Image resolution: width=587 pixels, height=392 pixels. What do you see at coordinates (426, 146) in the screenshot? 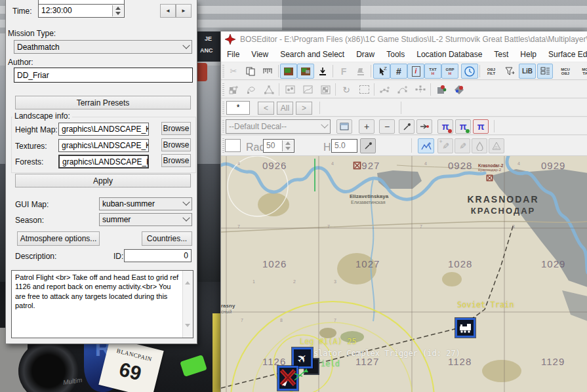
I see `terrain-raise-button` at bounding box center [426, 146].